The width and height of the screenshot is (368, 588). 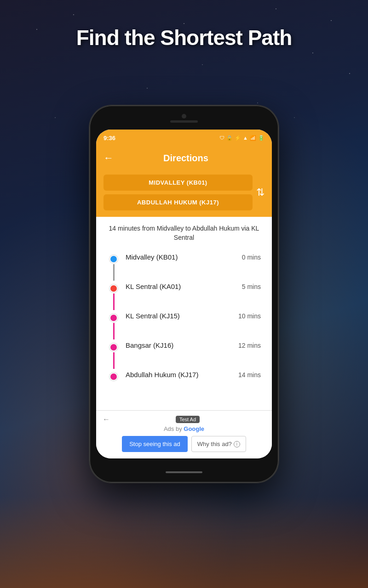 I want to click on test-ad-badge: Test Ad, so click(x=188, y=419).